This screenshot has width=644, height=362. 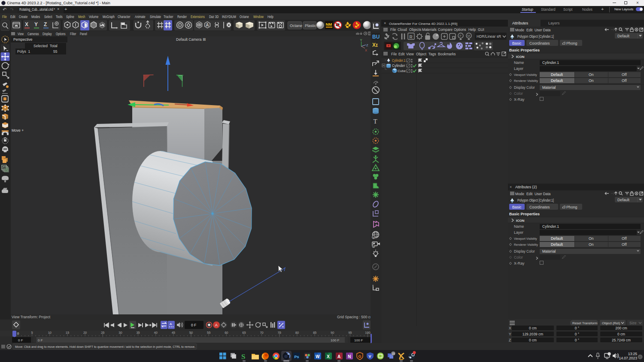 I want to click on svg-text: Window, so click(x=258, y=17).